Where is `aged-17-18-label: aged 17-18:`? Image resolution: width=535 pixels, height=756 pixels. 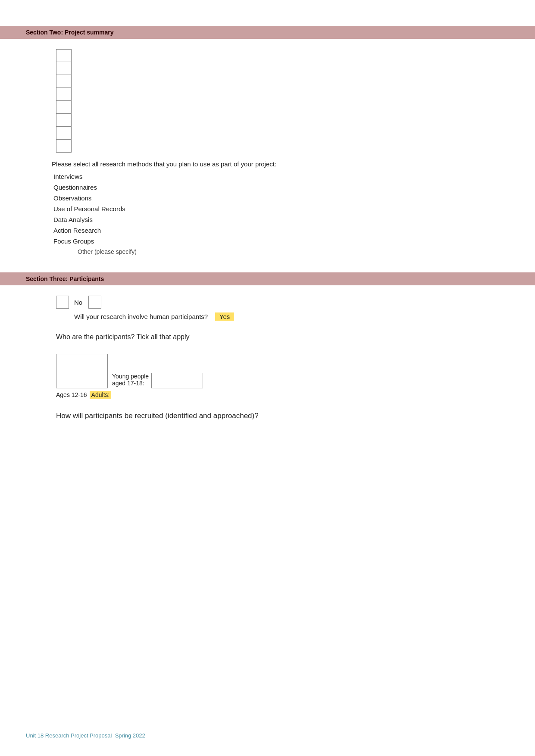
aged-17-18-label: aged 17-18: is located at coordinates (130, 383).